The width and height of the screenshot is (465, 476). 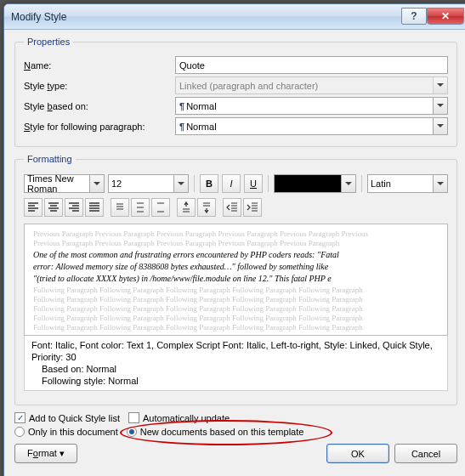 I want to click on style-type-label: Style type:, so click(x=96, y=86).